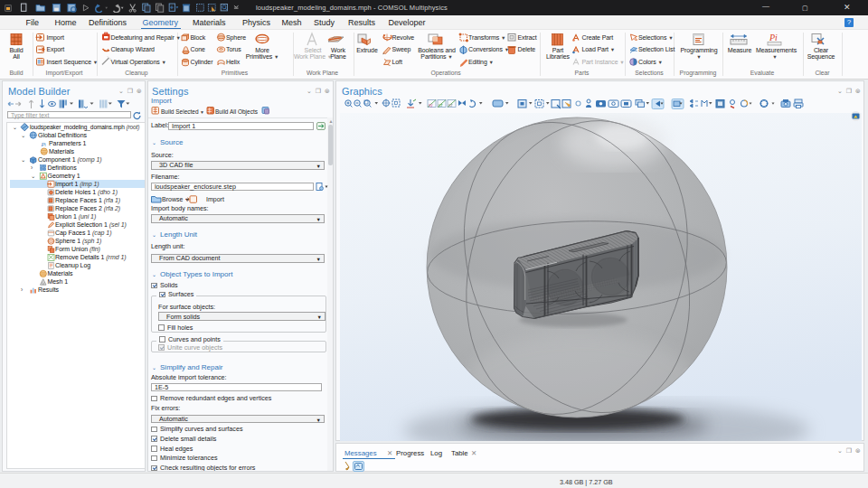  What do you see at coordinates (430, 105) in the screenshot?
I see `svg-text: xy` at bounding box center [430, 105].